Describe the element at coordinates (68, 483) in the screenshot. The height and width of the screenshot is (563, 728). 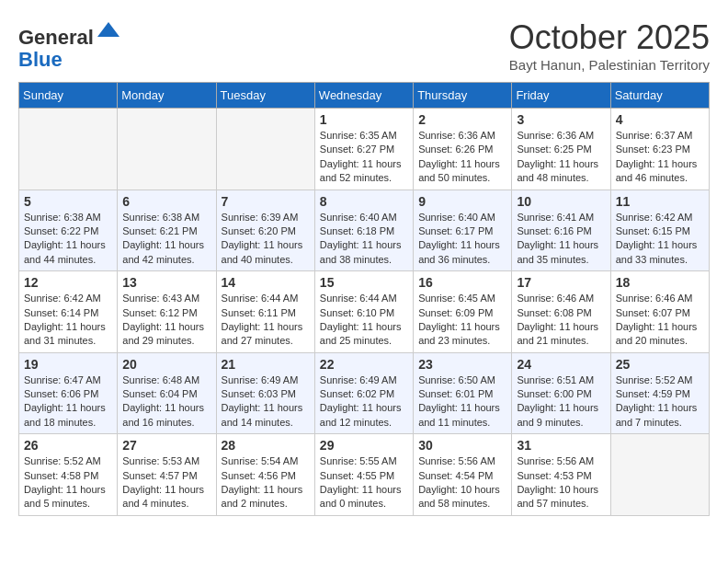
I see `day-info: Sunrise: 5:52 AM Sunset: 4:58 PM Dayligh…` at that location.